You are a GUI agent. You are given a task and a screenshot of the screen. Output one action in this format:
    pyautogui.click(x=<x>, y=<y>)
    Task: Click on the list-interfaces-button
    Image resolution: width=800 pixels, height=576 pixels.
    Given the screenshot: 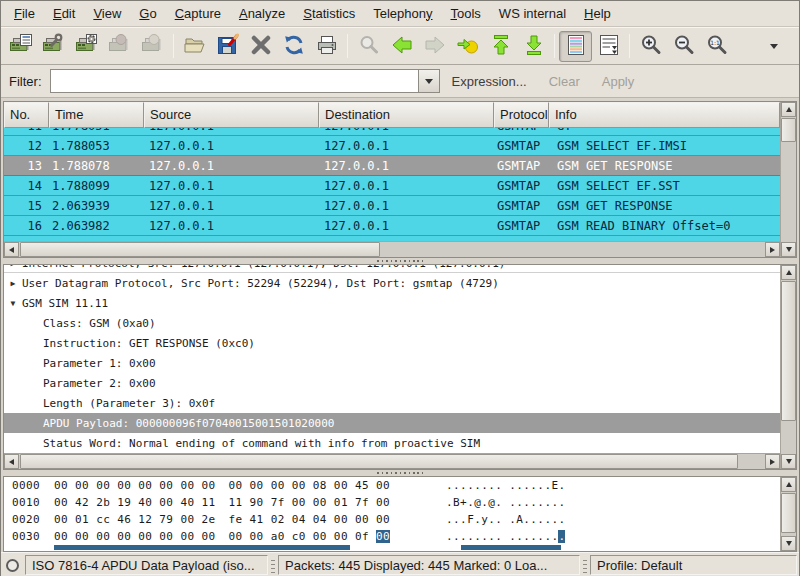 What is the action you would take?
    pyautogui.click(x=20, y=46)
    